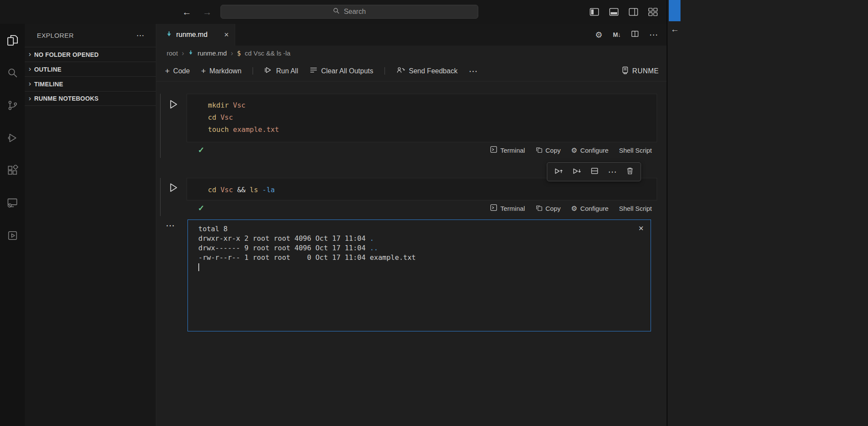  What do you see at coordinates (267, 53) in the screenshot?
I see `breadcrumb-command: cd Vsc && ls -la` at bounding box center [267, 53].